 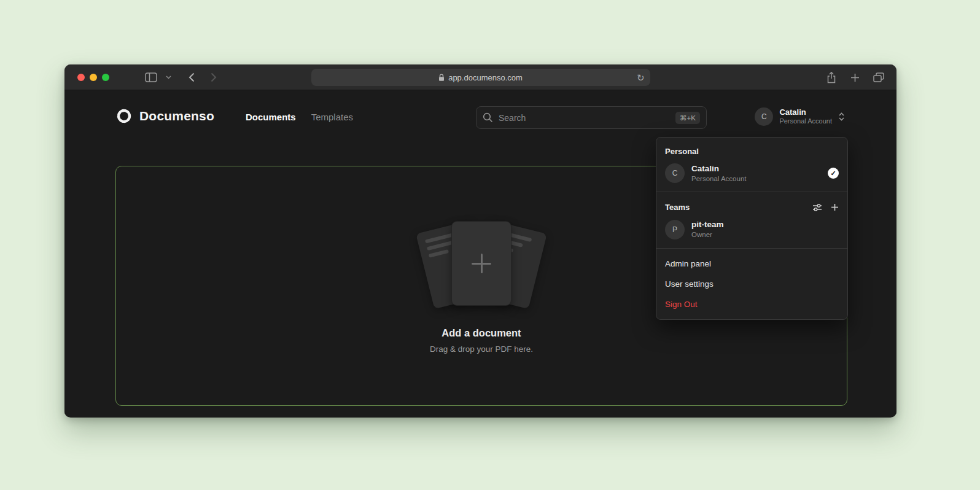 What do you see at coordinates (806, 112) in the screenshot?
I see `account-name: Catalin` at bounding box center [806, 112].